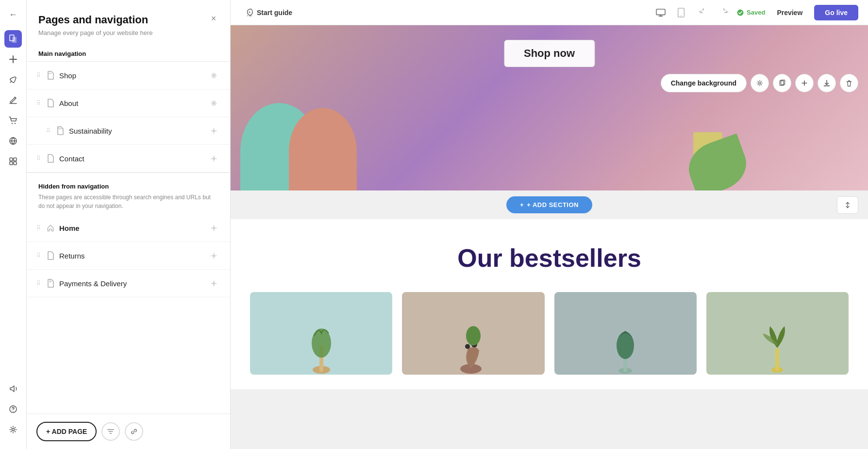 This screenshot has width=868, height=449. Describe the element at coordinates (550, 205) in the screenshot. I see `add-section-bar: + + ADD SECTION` at that location.